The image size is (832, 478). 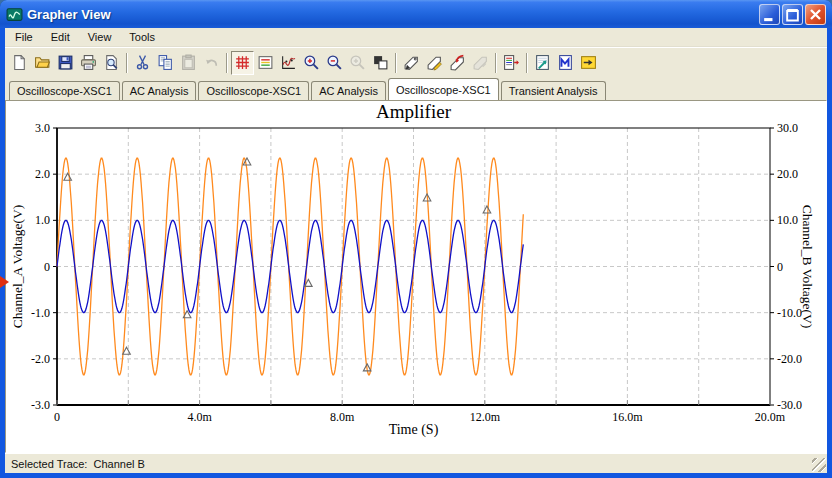 I want to click on zoom-in-icon, so click(x=312, y=62).